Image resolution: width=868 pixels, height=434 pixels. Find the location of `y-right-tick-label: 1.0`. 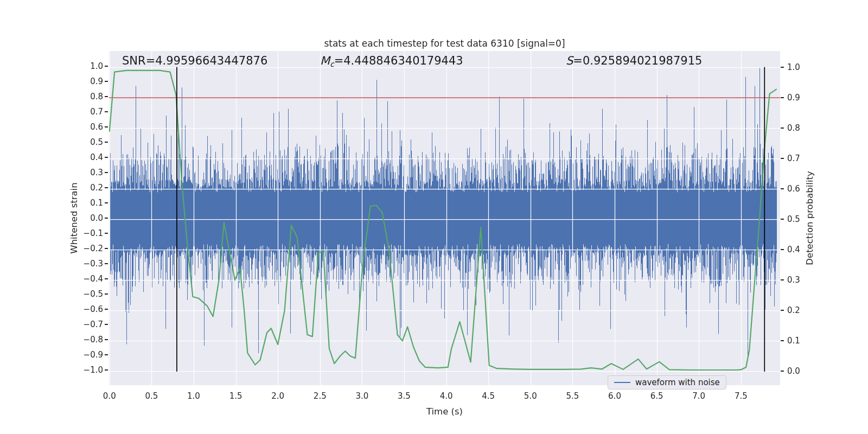

y-right-tick-label: 1.0 is located at coordinates (803, 67).